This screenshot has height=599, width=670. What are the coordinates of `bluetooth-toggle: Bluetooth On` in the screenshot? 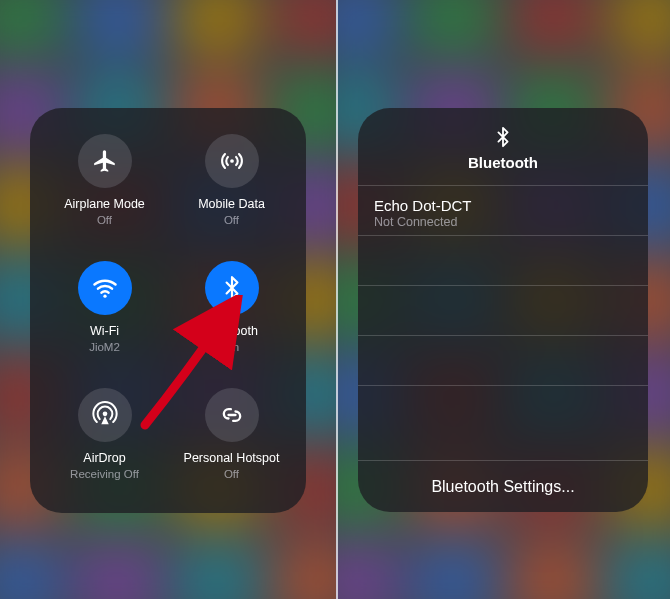 It's located at (232, 316).